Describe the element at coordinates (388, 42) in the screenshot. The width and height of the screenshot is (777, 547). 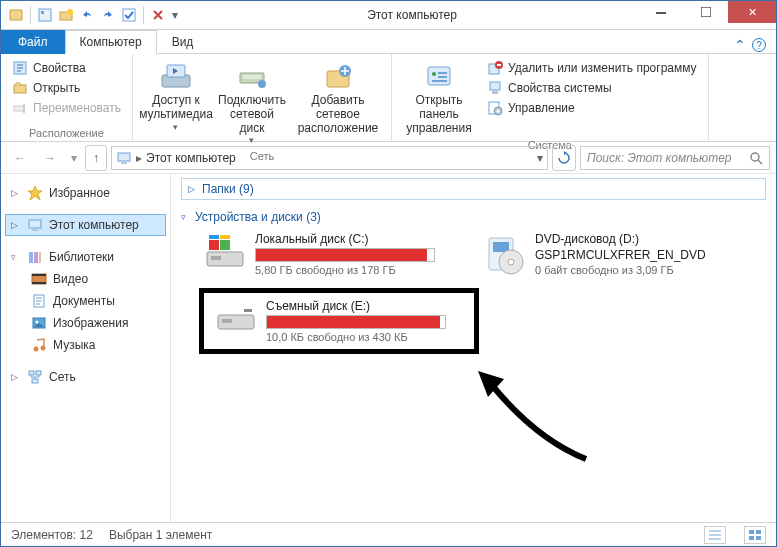
I see `ribbon-tabs: Файл Компьютер Вид ⌃ ?` at that location.